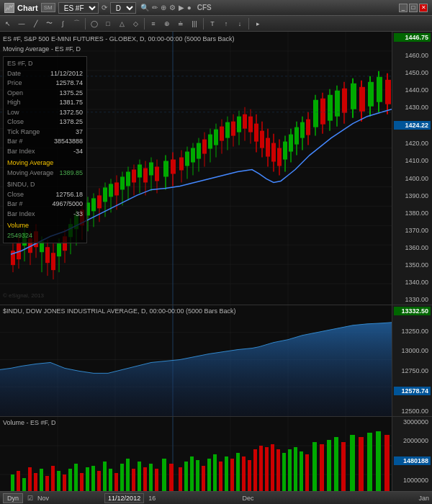 The height and width of the screenshot is (504, 432). I want to click on triangle-tool: △, so click(122, 24).